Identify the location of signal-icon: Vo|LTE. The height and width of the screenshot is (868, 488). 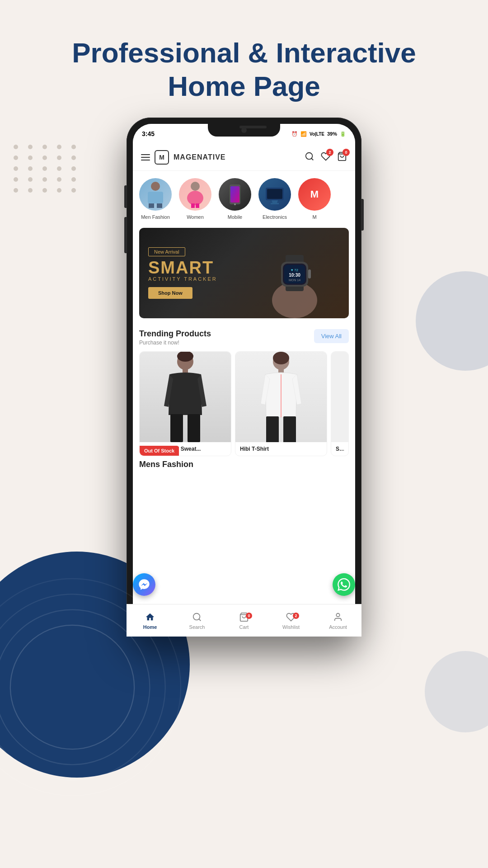
(317, 134).